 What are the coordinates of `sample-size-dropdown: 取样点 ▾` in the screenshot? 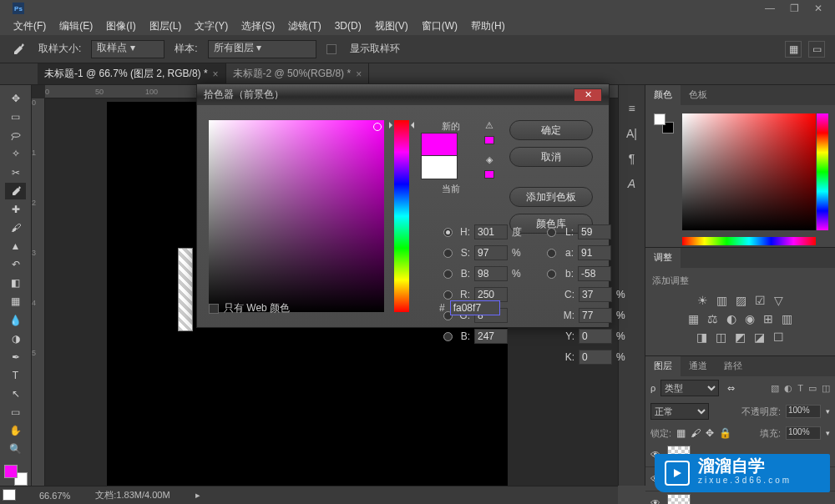 It's located at (128, 49).